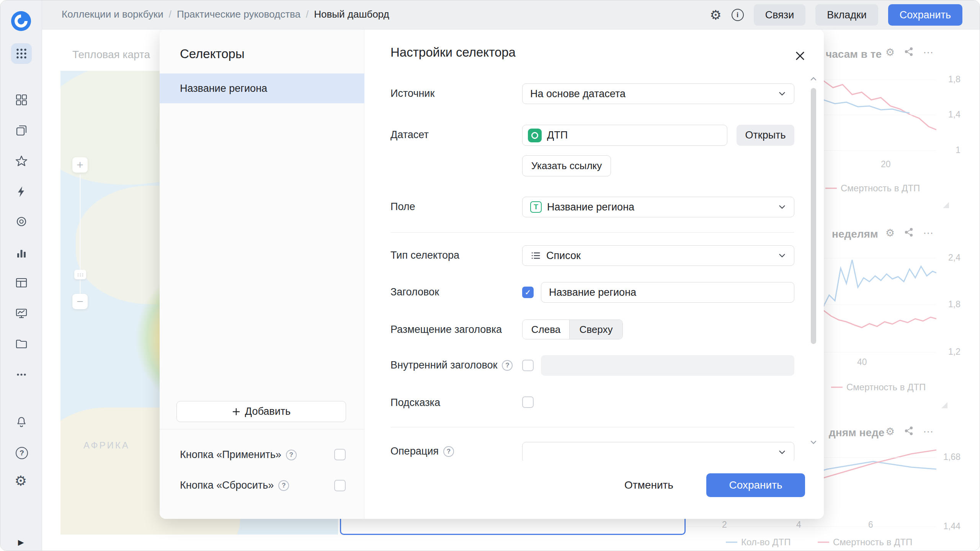  What do you see at coordinates (536, 207) in the screenshot?
I see `text-field-type-icon: Т` at bounding box center [536, 207].